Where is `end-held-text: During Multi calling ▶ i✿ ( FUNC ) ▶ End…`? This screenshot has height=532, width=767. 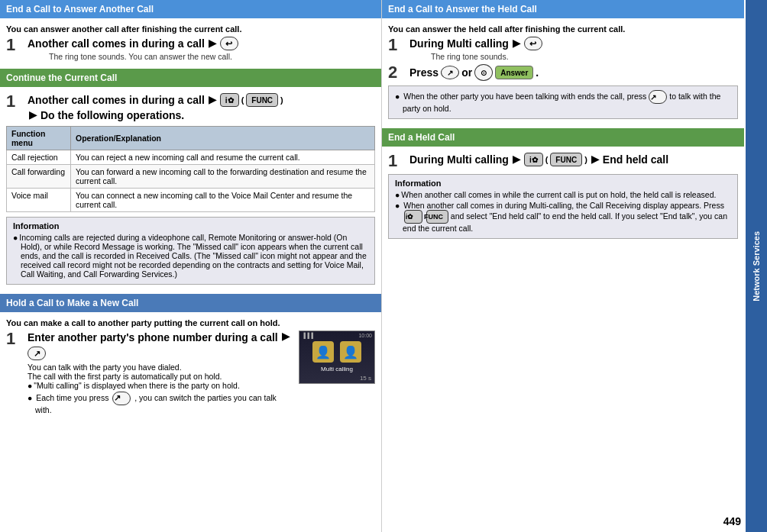 end-held-text: During Multi calling ▶ i✿ ( FUNC ) ▶ End… is located at coordinates (539, 160).